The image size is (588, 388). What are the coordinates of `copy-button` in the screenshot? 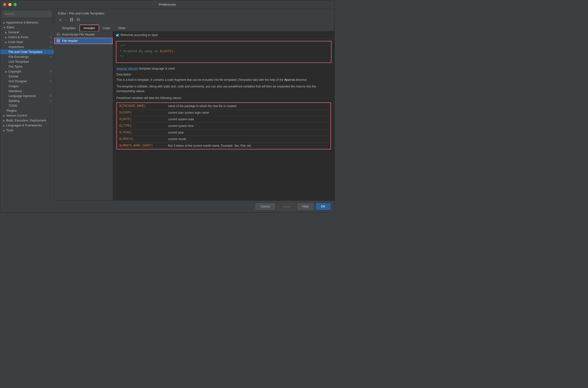 It's located at (72, 20).